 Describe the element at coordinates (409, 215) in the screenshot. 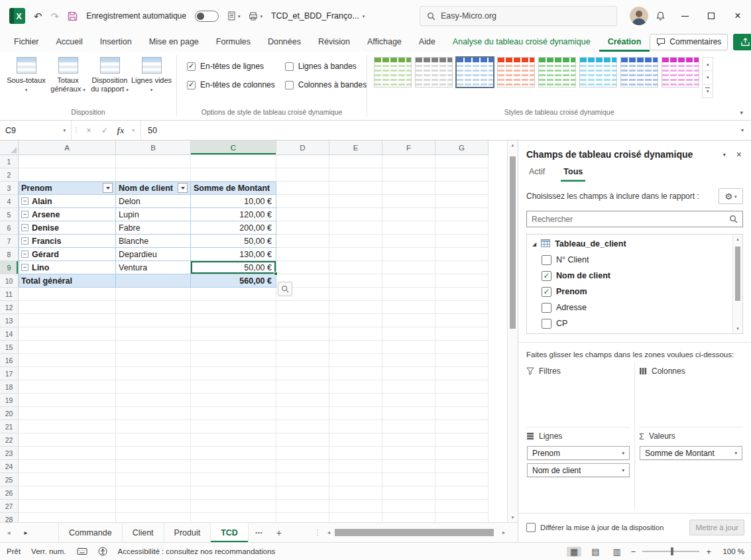

I see `cell-F5` at that location.